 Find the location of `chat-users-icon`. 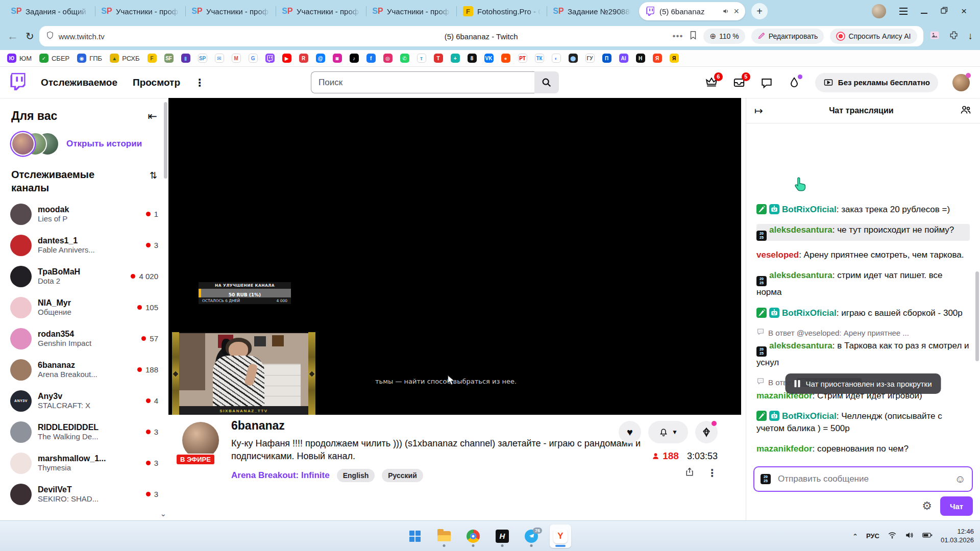

chat-users-icon is located at coordinates (966, 111).